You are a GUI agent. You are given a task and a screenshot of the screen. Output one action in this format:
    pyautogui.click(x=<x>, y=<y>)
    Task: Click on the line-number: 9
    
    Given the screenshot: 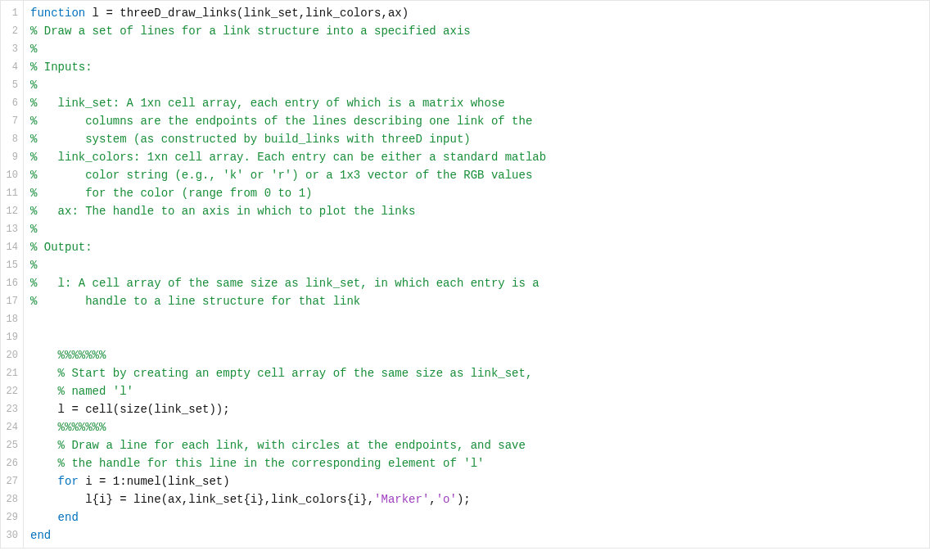 What is the action you would take?
    pyautogui.click(x=11, y=157)
    